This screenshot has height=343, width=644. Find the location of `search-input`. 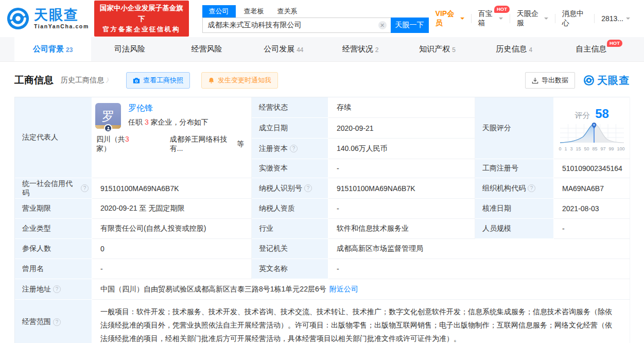

search-input is located at coordinates (297, 25).